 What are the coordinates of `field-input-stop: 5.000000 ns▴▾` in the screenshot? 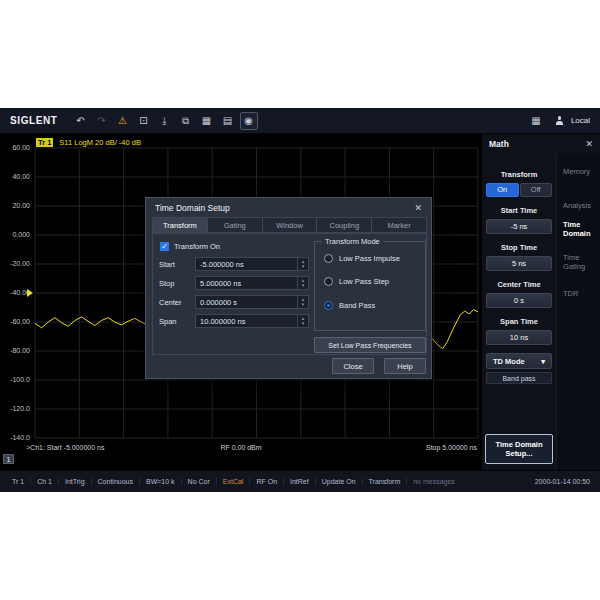 It's located at (252, 283).